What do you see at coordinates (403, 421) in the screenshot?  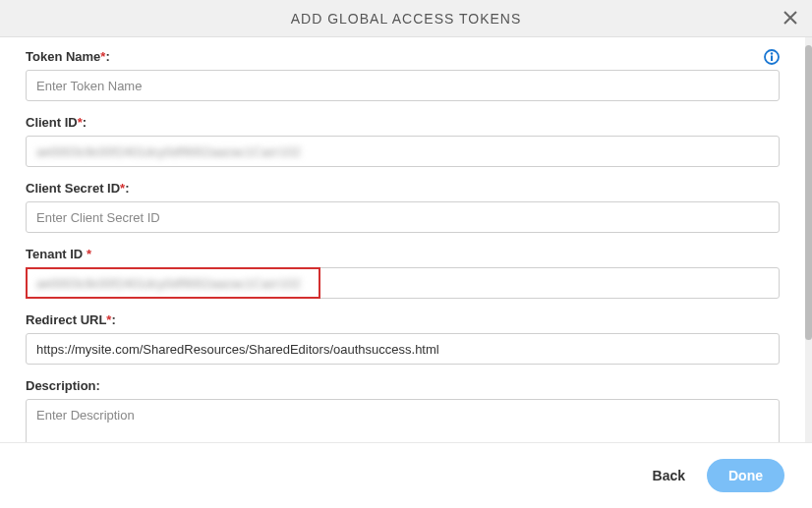 I see `description-textarea` at bounding box center [403, 421].